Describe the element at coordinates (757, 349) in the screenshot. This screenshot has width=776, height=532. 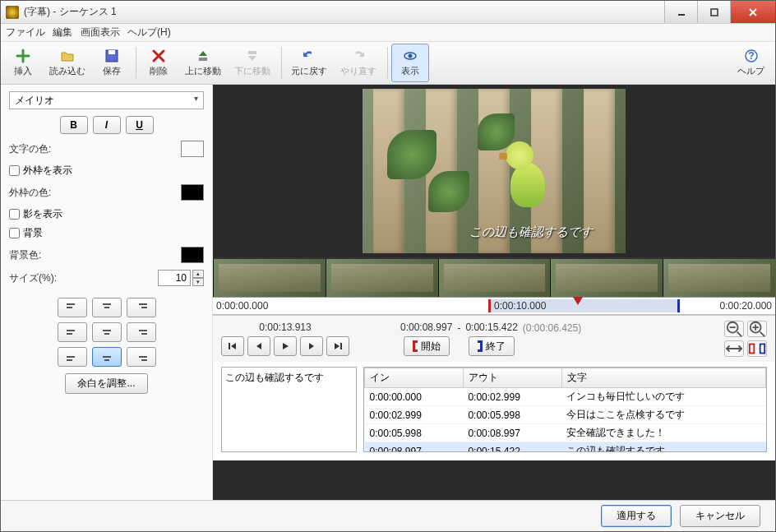
I see `range-button` at that location.